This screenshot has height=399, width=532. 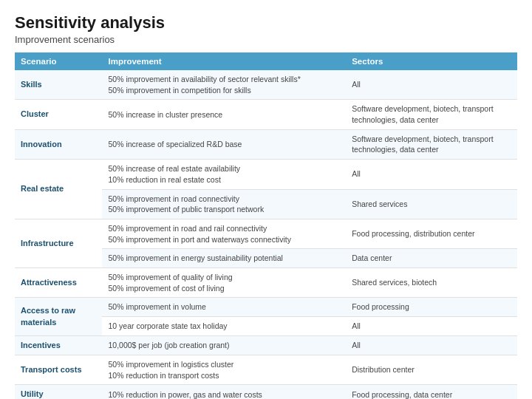 I want to click on cell-improvement: 50% increase in cluster presence, so click(x=224, y=115).